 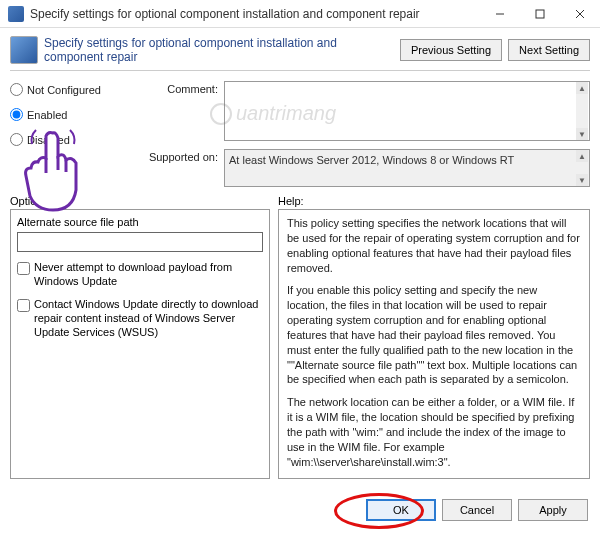 I want to click on title-bar: Specify settings for optional component …, so click(x=300, y=14).